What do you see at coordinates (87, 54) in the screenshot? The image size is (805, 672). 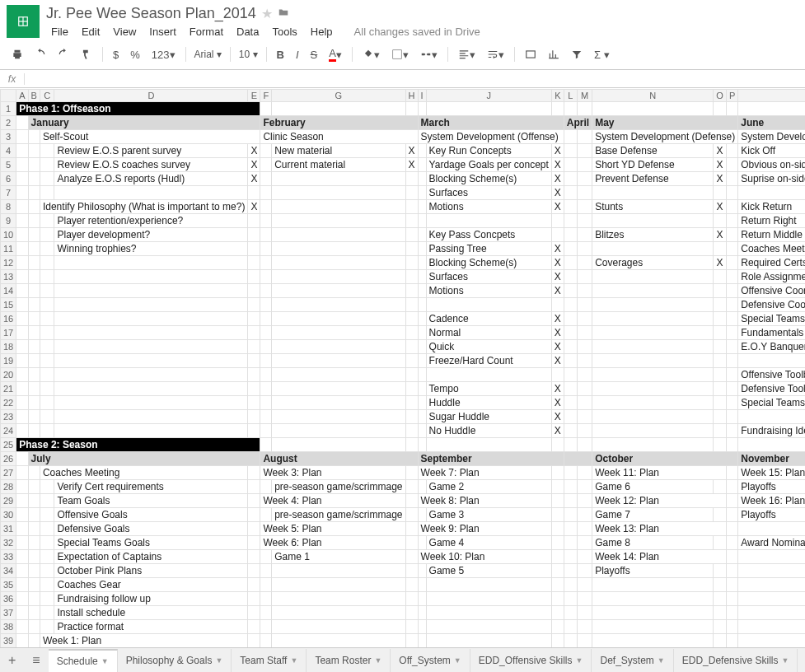 I see `paint-format-icon` at bounding box center [87, 54].